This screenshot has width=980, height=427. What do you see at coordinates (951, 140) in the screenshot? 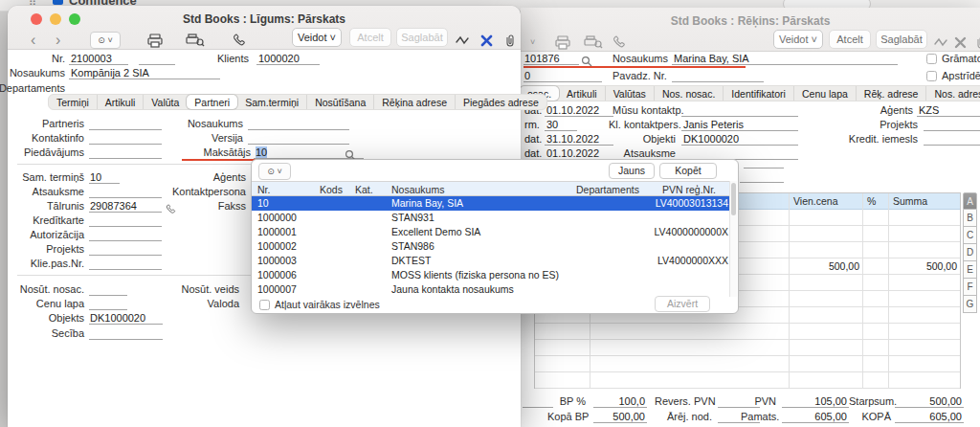
I see `kredit-iemesls-underline` at bounding box center [951, 140].